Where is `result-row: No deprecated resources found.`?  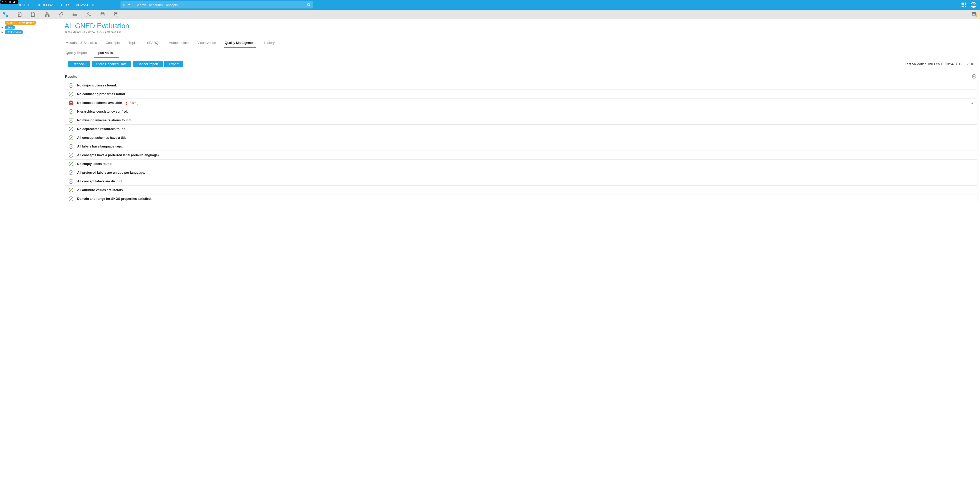 result-row: No deprecated resources found. is located at coordinates (521, 129).